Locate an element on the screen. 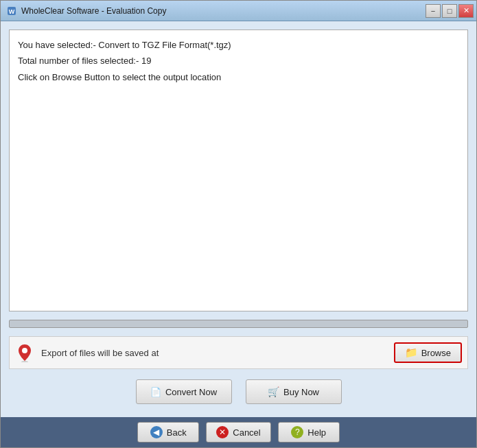 Image resolution: width=477 pixels, height=448 pixels. help-button: ? Help is located at coordinates (309, 432).